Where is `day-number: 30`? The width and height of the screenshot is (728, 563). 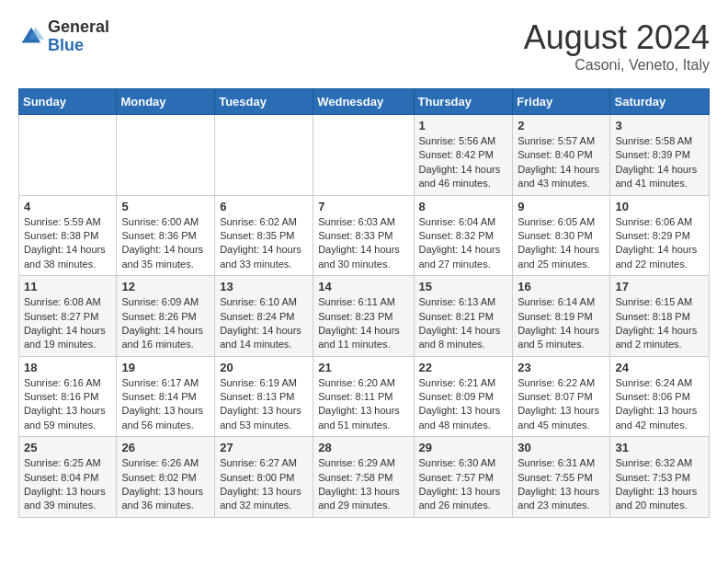
day-number: 30 is located at coordinates (561, 447).